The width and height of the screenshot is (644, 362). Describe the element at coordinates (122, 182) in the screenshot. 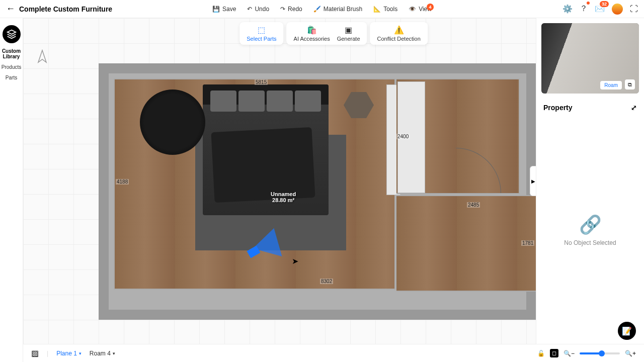

I see `dim-left: 4188` at that location.